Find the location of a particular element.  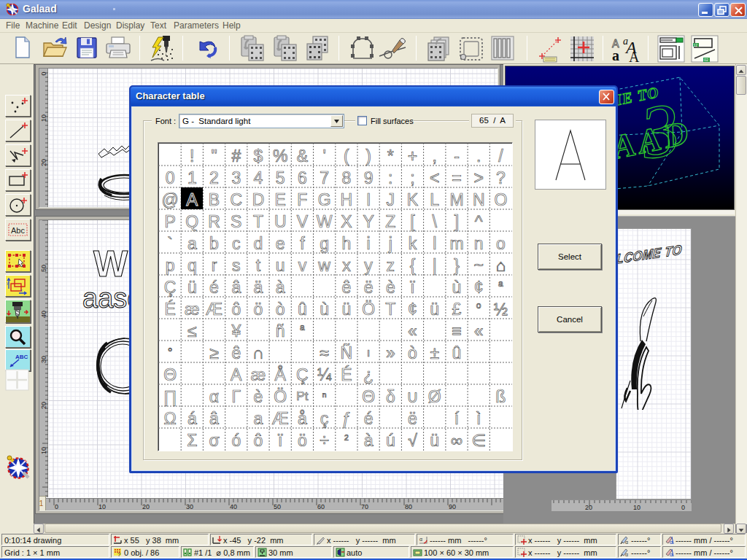

svg-text: 12 is located at coordinates (696, 45).